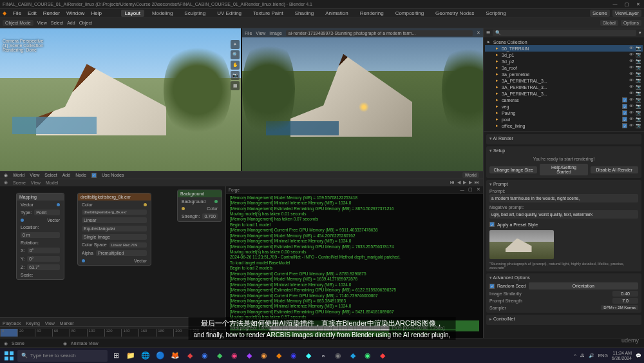  I want to click on lang-indicator: ENG, so click(603, 356).